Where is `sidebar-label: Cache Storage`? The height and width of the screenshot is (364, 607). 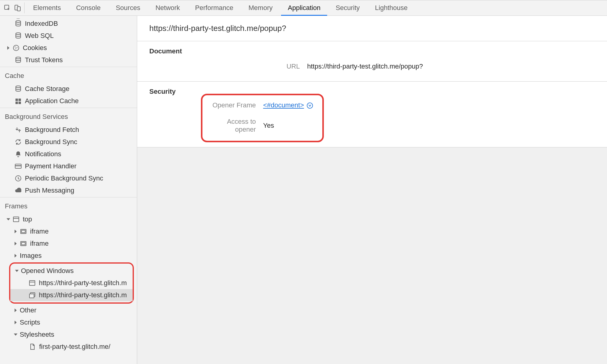 sidebar-label: Cache Storage is located at coordinates (47, 89).